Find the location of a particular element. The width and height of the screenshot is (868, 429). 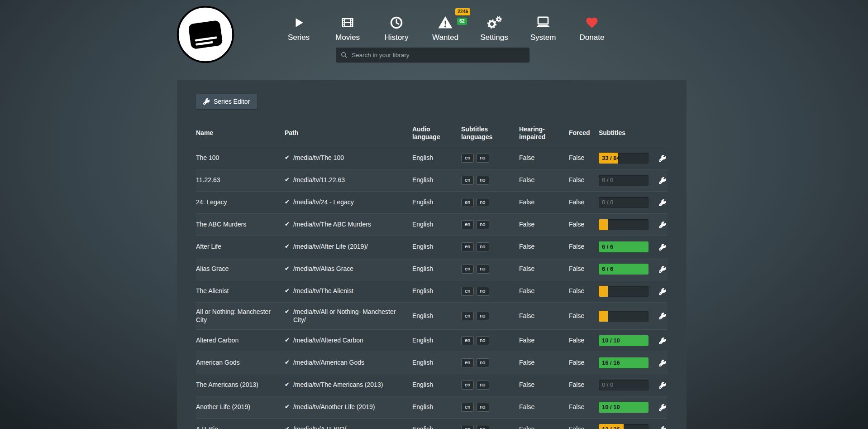

warning-icon: 2246 62 is located at coordinates (445, 23).